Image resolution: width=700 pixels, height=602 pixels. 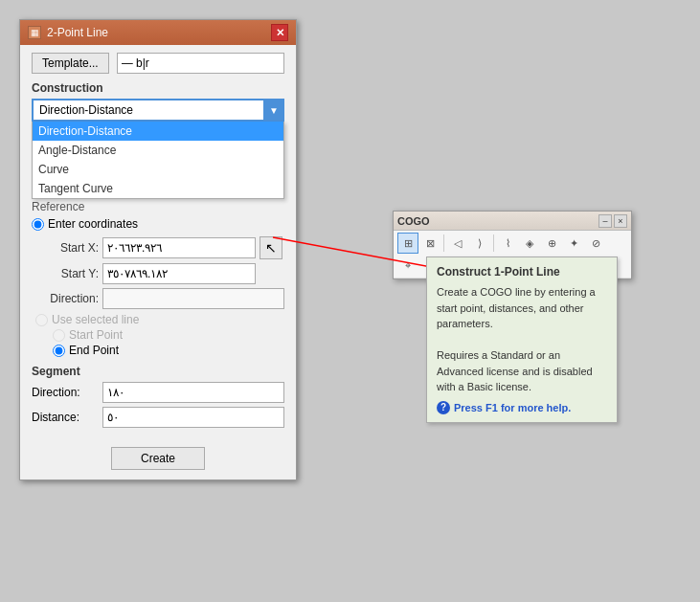 I want to click on dropdown-item-0: Direction-Distance, so click(x=158, y=131).